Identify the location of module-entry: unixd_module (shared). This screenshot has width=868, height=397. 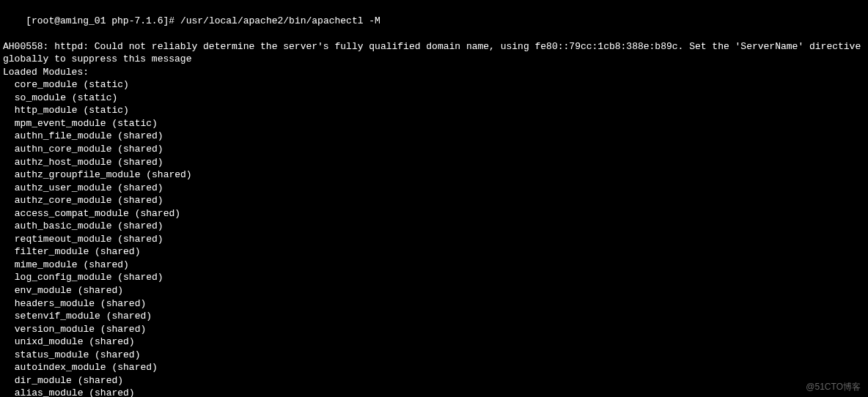
(434, 342).